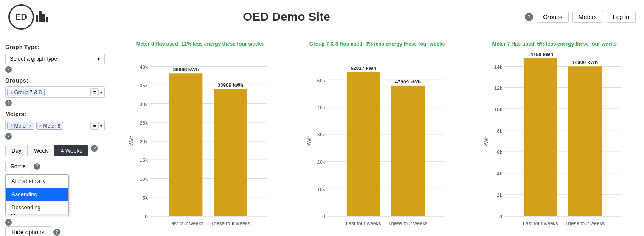 The image size is (644, 236). I want to click on sort-button: Sort ▾, so click(18, 166).